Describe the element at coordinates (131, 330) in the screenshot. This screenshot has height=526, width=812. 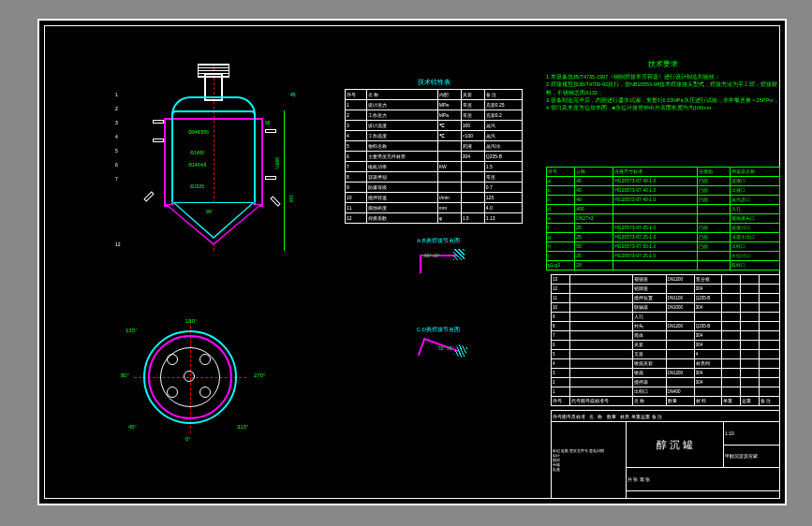
I see `angle-135: 135°` at that location.